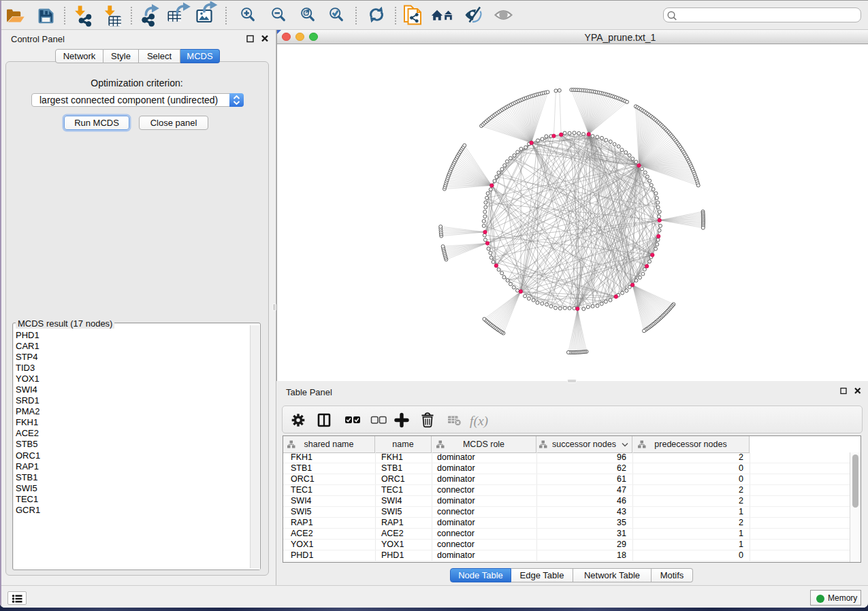  Describe the element at coordinates (479, 421) in the screenshot. I see `svg-text: f(x)` at that location.